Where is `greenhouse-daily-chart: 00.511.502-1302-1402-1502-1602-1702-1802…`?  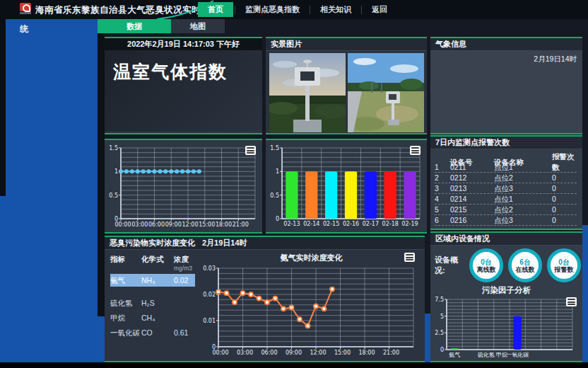
greenhouse-daily-chart: 00.511.502-1302-1402-1502-1602-1702-1802… is located at coordinates (346, 187).